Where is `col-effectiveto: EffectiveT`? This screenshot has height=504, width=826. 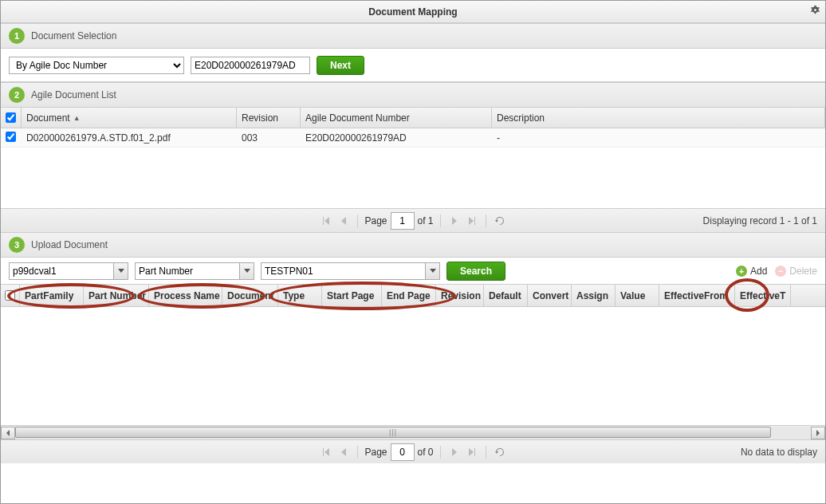 col-effectiveto: EffectiveT is located at coordinates (763, 295).